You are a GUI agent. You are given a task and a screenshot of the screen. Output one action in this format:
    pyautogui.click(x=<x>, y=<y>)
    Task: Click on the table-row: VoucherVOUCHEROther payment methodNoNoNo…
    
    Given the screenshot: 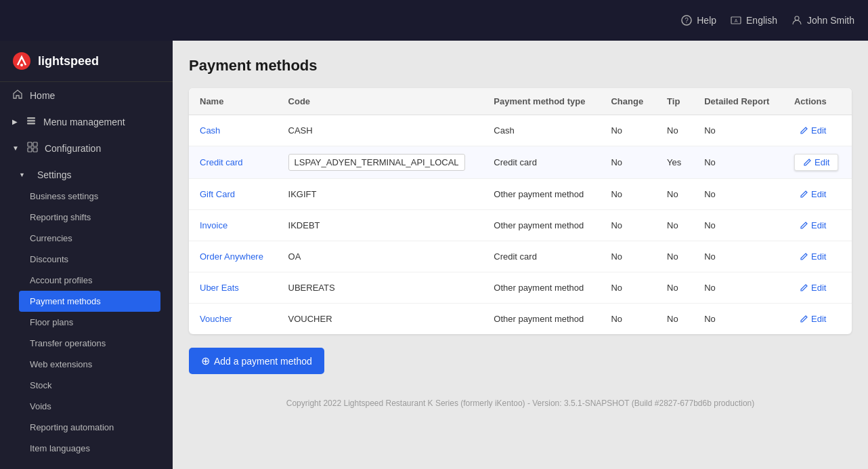 What is the action you would take?
    pyautogui.click(x=520, y=319)
    